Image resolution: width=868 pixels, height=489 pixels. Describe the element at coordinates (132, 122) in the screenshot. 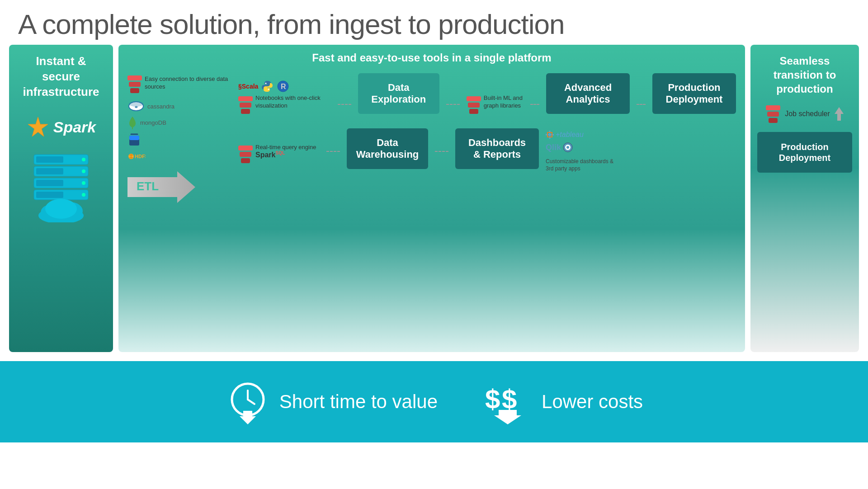

I see `mongodb-icon` at that location.